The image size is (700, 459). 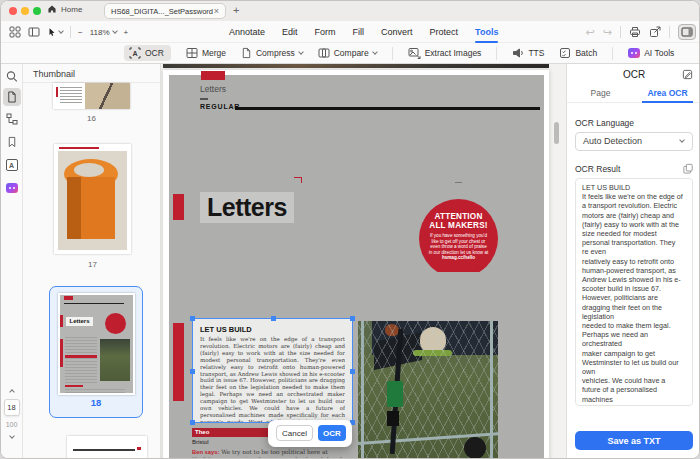 I want to click on ocr-result-text: LET US BUILD It feels like we're on the …, so click(x=634, y=292).